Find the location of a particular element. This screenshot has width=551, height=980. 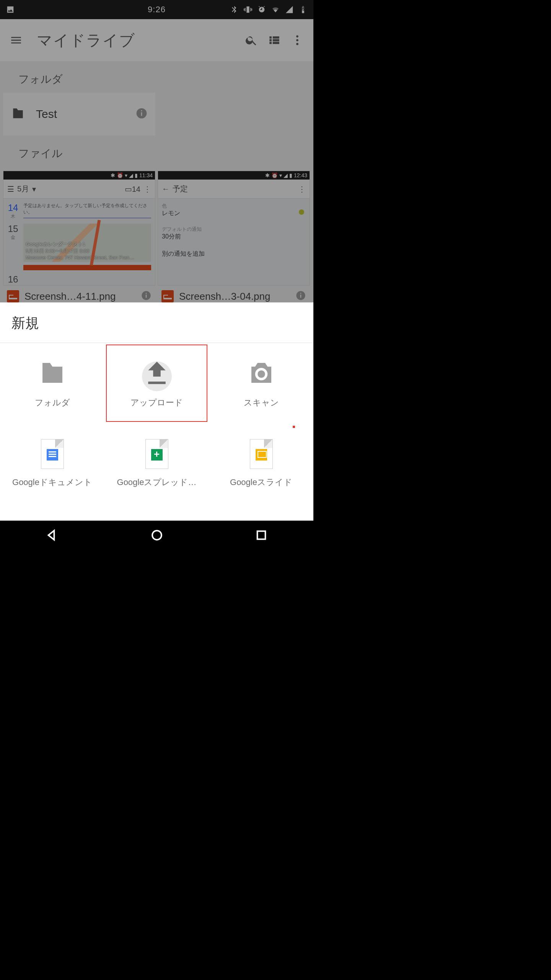

back-button is located at coordinates (52, 536).